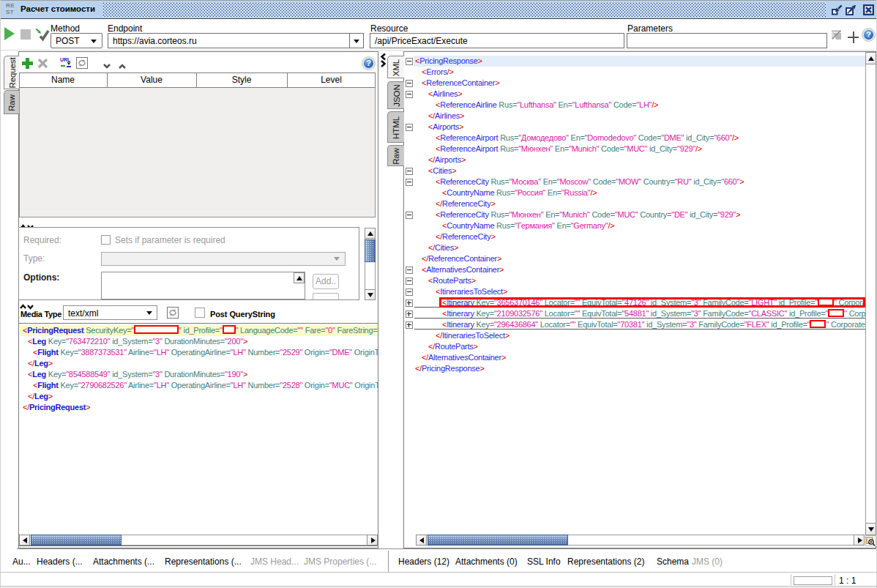 Image resolution: width=877 pixels, height=588 pixels. I want to click on svg-text: URL, so click(66, 60).